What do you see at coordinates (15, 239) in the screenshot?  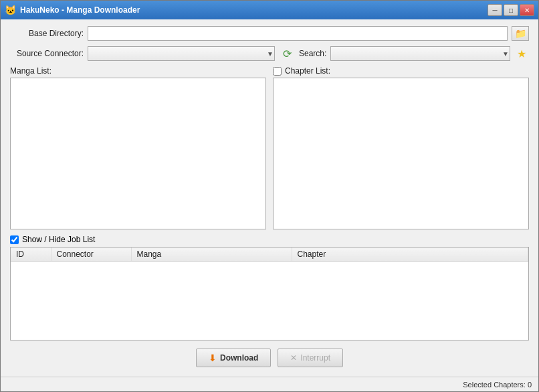 I see `show-hide-checkbox` at bounding box center [15, 239].